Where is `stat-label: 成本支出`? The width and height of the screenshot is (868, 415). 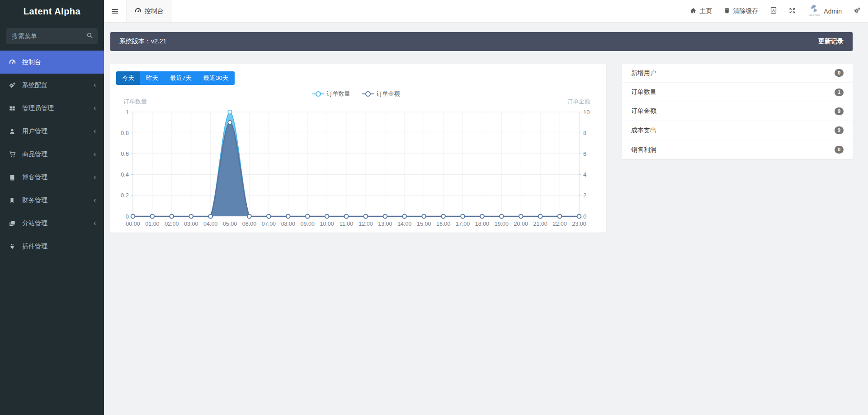
stat-label: 成本支出 is located at coordinates (644, 131).